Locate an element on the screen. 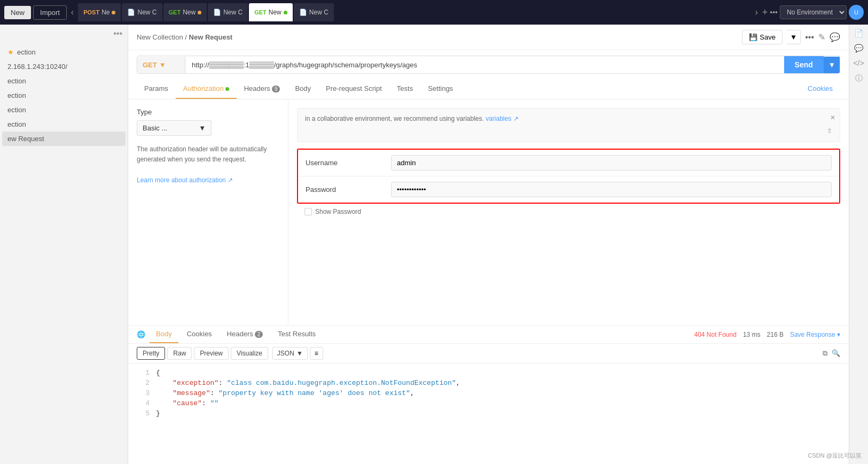 This screenshot has width=868, height=464. watermark: CSDN @逗比可以笑 is located at coordinates (835, 455).